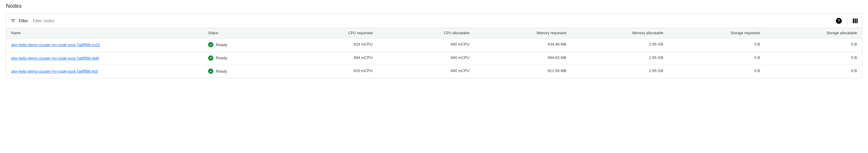 The height and width of the screenshot is (153, 868). What do you see at coordinates (329, 58) in the screenshot?
I see `cell-cpu-requested: 694 mCPU` at bounding box center [329, 58].